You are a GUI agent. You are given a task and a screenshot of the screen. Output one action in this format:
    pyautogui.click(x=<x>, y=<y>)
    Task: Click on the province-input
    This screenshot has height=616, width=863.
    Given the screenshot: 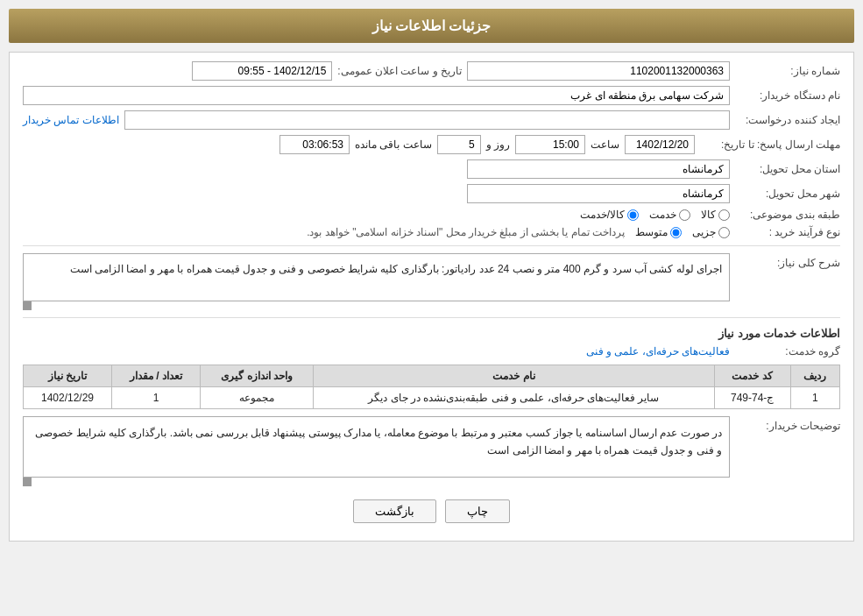 What is the action you would take?
    pyautogui.click(x=598, y=169)
    